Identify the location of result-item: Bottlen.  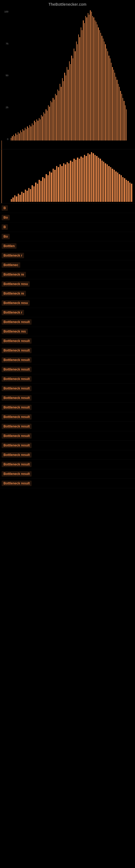
(68, 246).